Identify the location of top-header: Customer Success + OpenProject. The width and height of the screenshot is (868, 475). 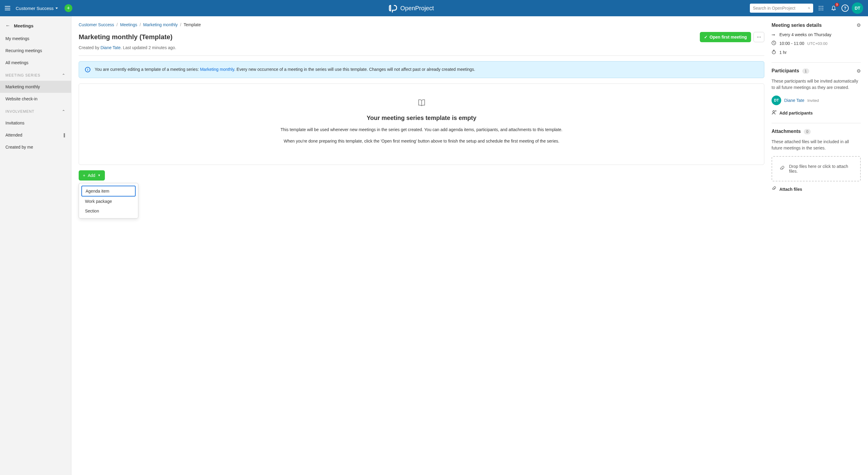
(434, 8).